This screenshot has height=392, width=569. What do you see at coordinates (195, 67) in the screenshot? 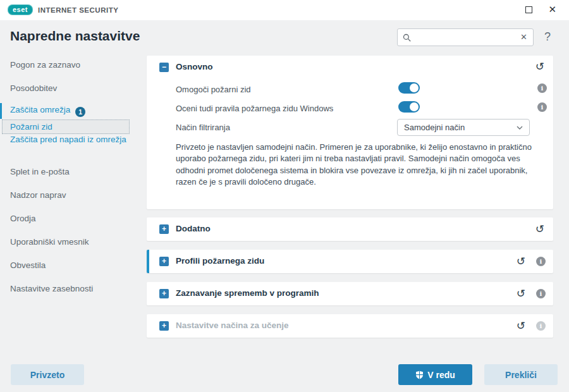
I see `section-title: Osnovno` at bounding box center [195, 67].